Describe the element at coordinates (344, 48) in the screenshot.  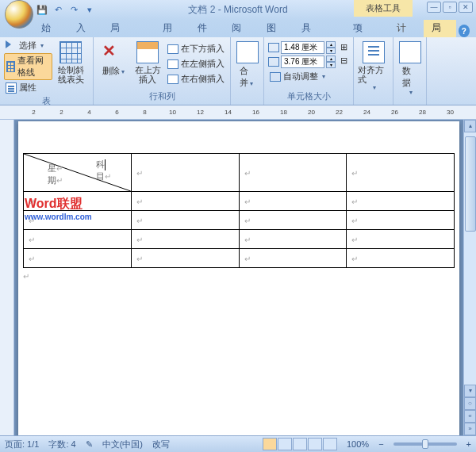
I see `distribute-rows-icon: ⊞` at that location.